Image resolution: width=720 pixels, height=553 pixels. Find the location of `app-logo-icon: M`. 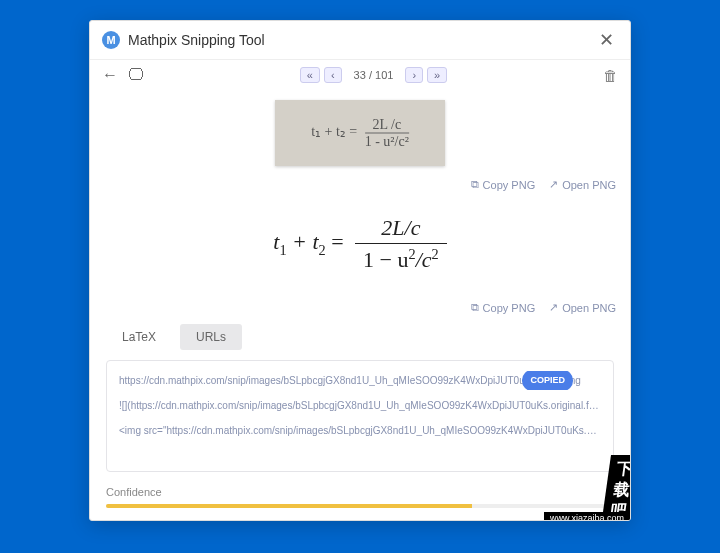

app-logo-icon: M is located at coordinates (111, 40).